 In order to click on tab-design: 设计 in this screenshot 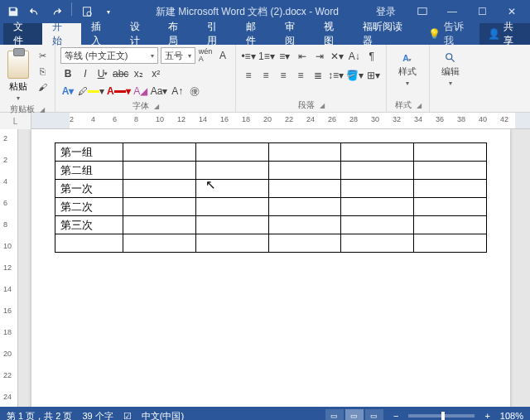, I will do `click(139, 34)`.